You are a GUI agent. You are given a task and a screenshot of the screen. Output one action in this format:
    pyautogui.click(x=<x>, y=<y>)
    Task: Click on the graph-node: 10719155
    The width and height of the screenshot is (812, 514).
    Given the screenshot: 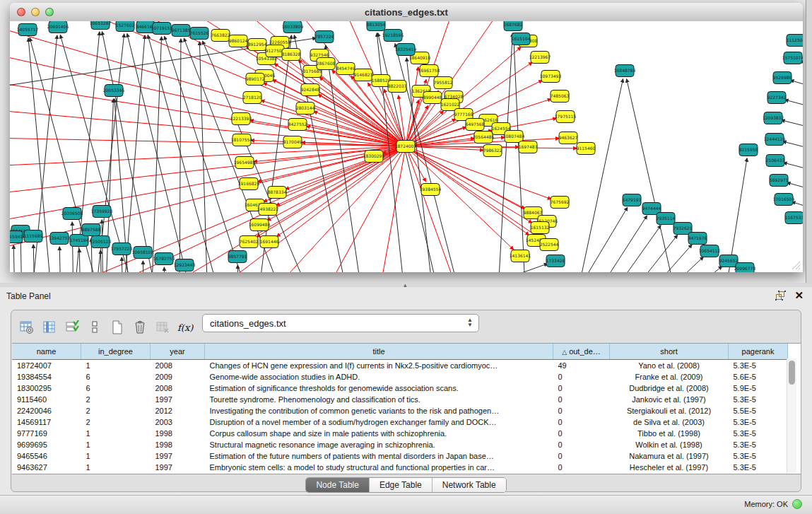 What is the action you would take?
    pyautogui.click(x=163, y=28)
    